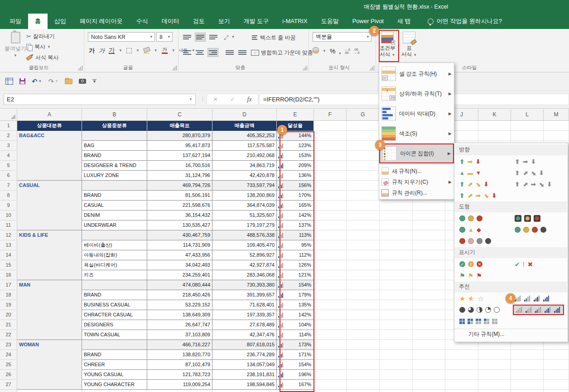 This screenshot has width=569, height=392. I want to click on cell-achievement-rate: 95%, so click(295, 245).